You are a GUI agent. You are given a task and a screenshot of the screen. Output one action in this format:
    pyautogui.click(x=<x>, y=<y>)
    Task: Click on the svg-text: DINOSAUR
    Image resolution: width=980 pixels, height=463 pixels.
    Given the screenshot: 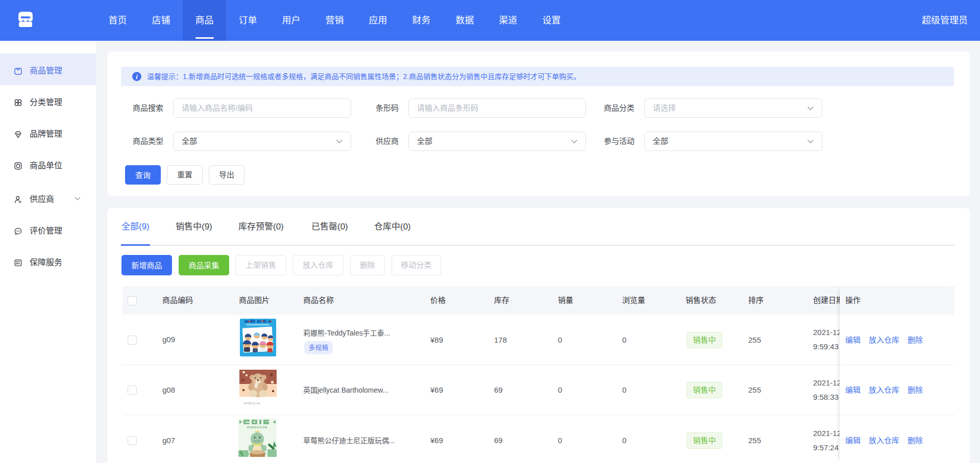 What is the action you would take?
    pyautogui.click(x=257, y=427)
    